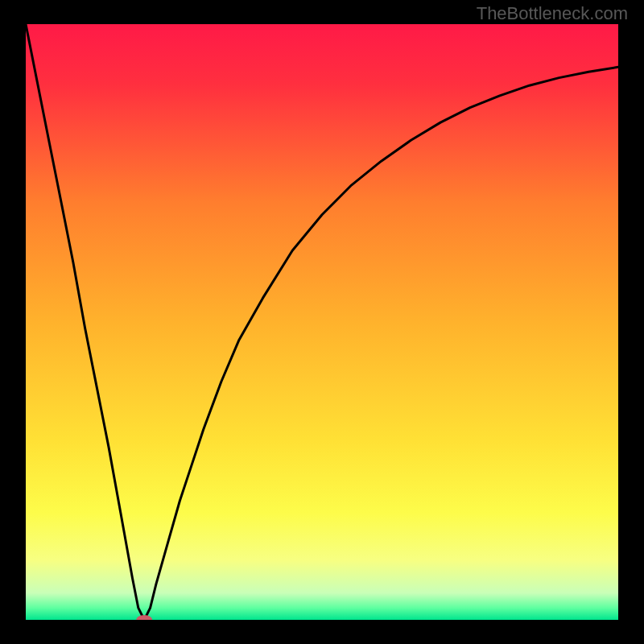  I want to click on watermark-text: TheBottleneck.com, so click(552, 14).